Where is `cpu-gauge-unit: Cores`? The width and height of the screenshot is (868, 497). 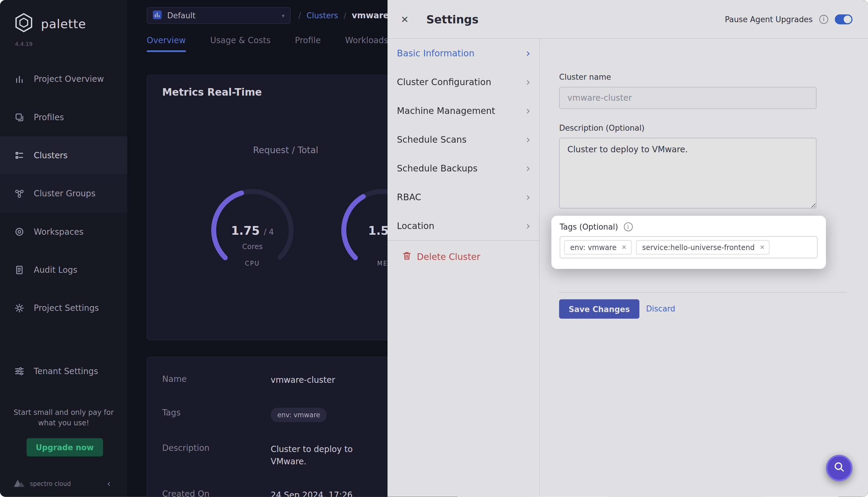
cpu-gauge-unit: Cores is located at coordinates (253, 246).